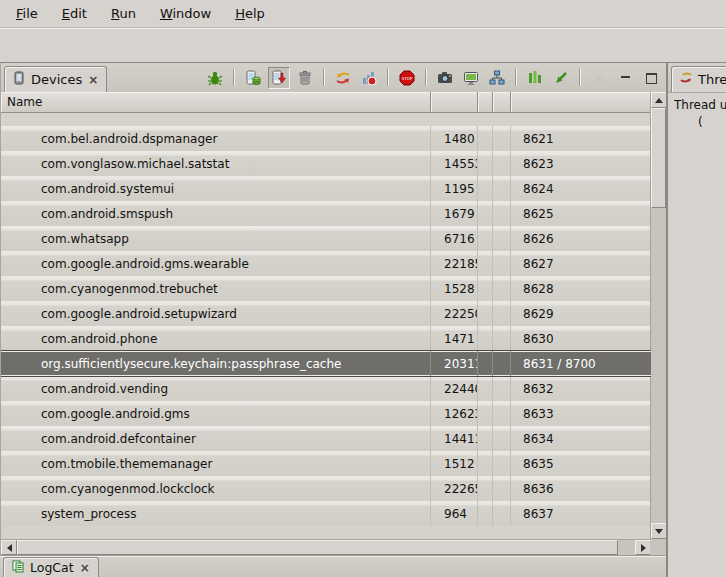  Describe the element at coordinates (253, 78) in the screenshot. I see `update-heap-icon` at that location.